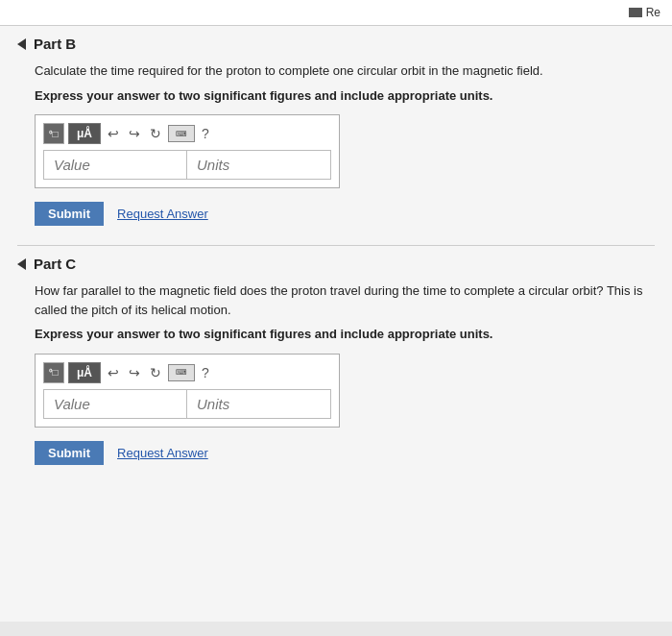 This screenshot has width=672, height=636. Describe the element at coordinates (181, 373) in the screenshot. I see `keyboard-icon-c: ⌨` at that location.